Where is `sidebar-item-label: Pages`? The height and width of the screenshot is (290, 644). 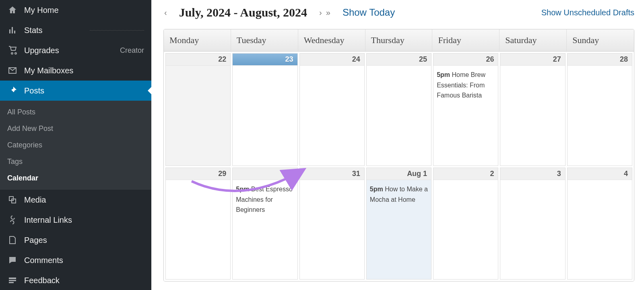
sidebar-item-label: Pages is located at coordinates (84, 240).